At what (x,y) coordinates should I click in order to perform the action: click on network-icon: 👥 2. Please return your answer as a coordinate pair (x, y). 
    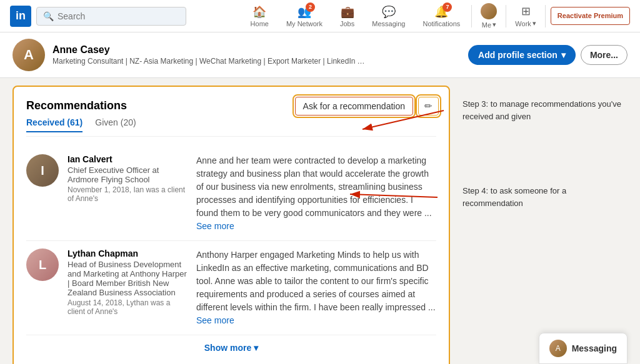
    Looking at the image, I should click on (304, 12).